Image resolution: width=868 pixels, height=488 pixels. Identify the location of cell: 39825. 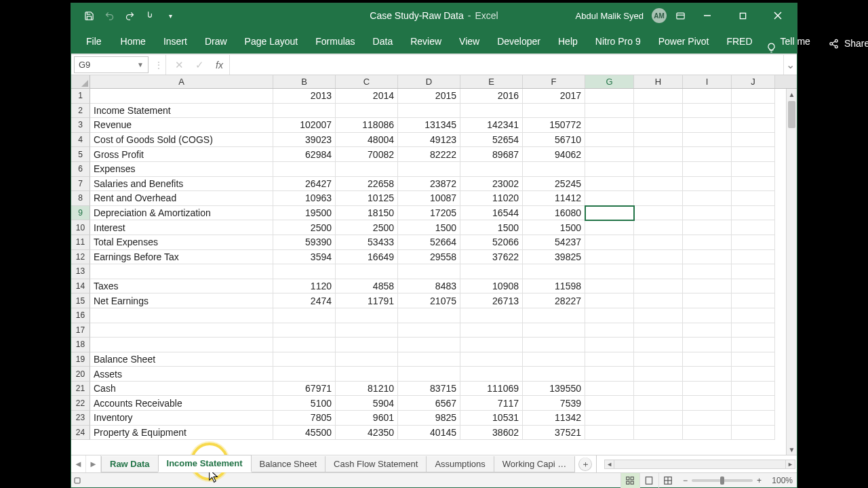
(554, 258).